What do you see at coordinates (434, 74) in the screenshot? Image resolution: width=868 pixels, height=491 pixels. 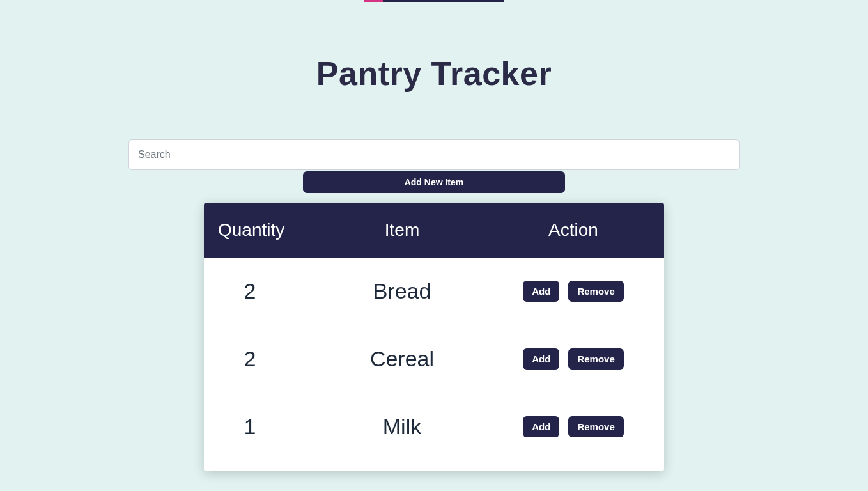 I see `page-title: Pantry Tracker` at bounding box center [434, 74].